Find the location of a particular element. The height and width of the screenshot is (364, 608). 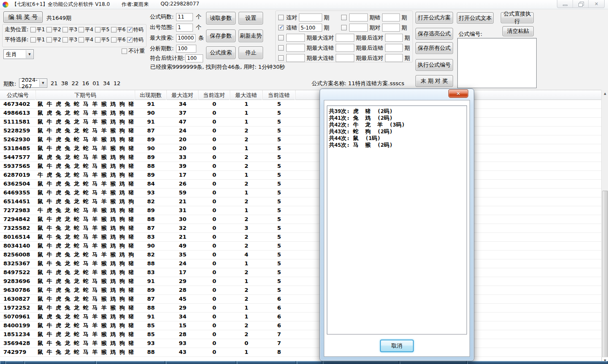

period-miss-count-input is located at coordinates (391, 18).